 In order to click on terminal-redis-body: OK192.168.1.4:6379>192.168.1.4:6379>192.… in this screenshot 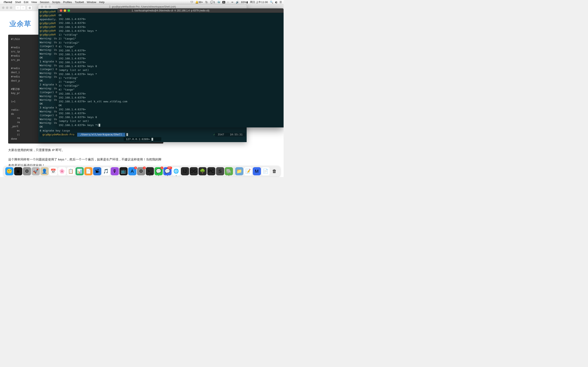, I will do `click(171, 70)`.